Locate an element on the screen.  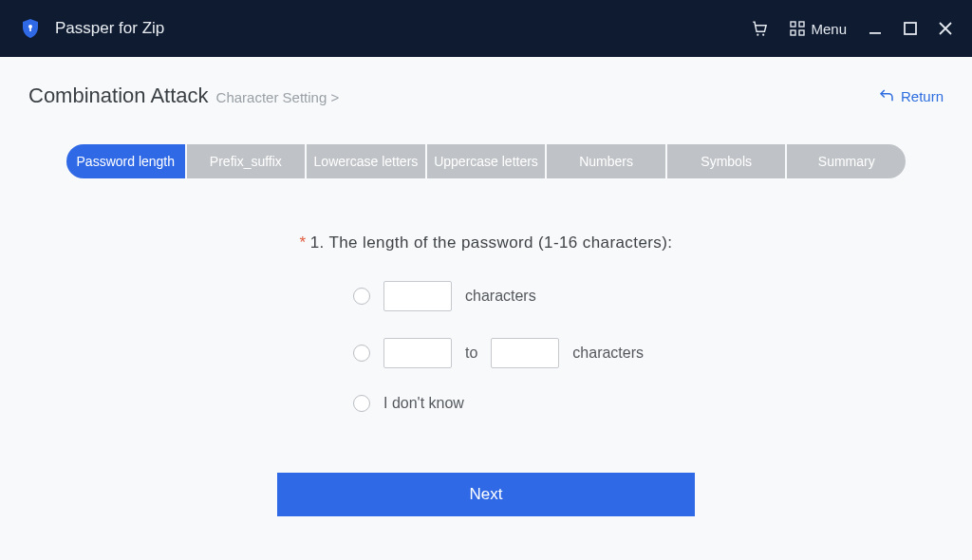
tab-uppercase: Uppercase letters is located at coordinates (486, 161).